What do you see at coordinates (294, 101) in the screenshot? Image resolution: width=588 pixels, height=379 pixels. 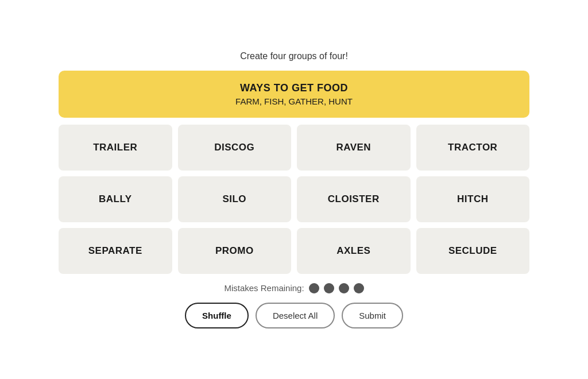 I see `solved-group-words: FARM, FISH, GATHER, HUNT` at bounding box center [294, 101].